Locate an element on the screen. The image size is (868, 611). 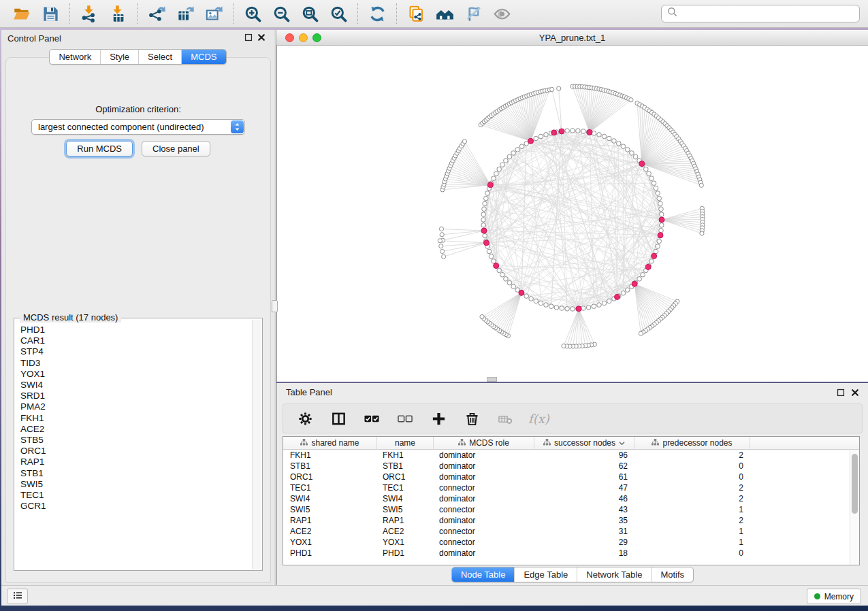
canvas-resize-handle is located at coordinates (492, 380).